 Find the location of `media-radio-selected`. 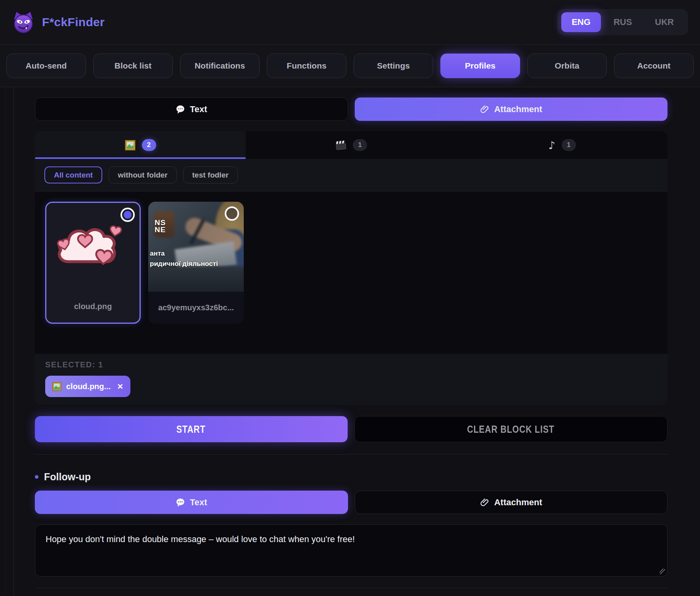

media-radio-selected is located at coordinates (128, 215).